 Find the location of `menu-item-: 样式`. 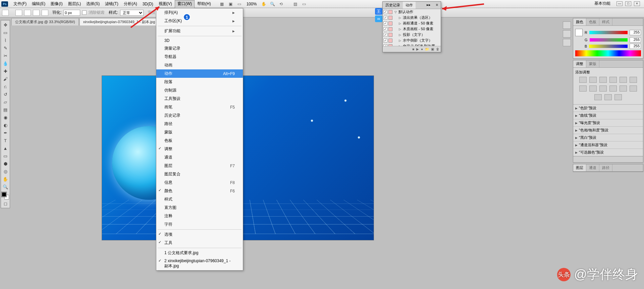

menu-item-: 样式 is located at coordinates (200, 199).